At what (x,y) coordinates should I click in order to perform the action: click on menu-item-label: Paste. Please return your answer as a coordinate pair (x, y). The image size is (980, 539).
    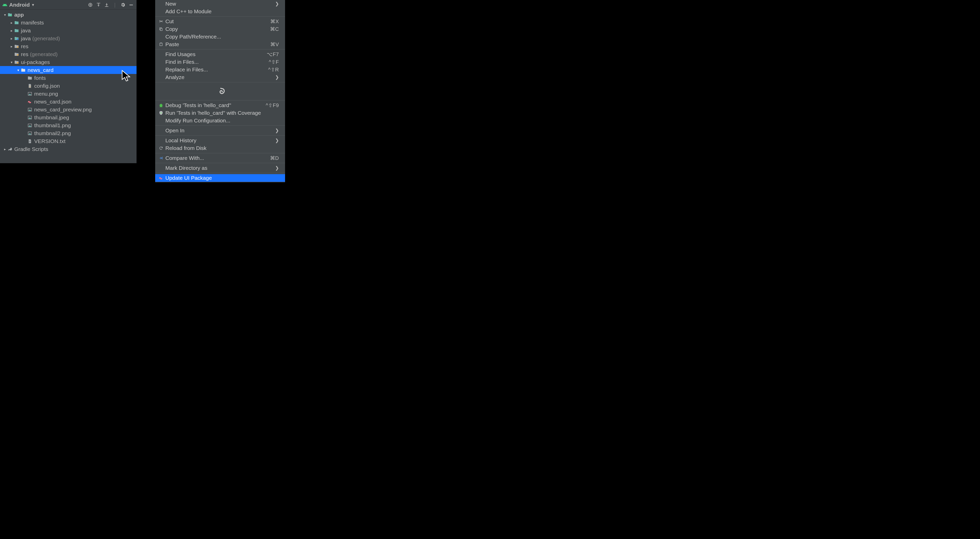
    Looking at the image, I should click on (218, 44).